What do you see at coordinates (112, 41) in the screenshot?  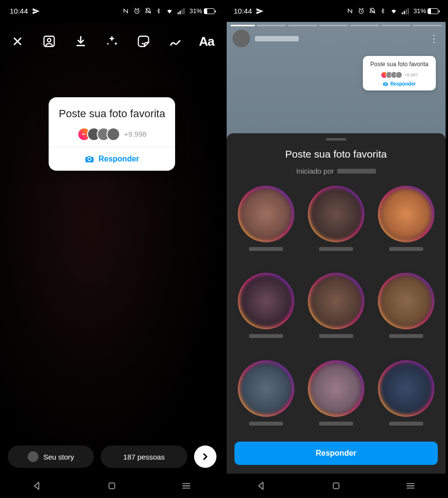 I see `editor-toolbar: Aa` at bounding box center [112, 41].